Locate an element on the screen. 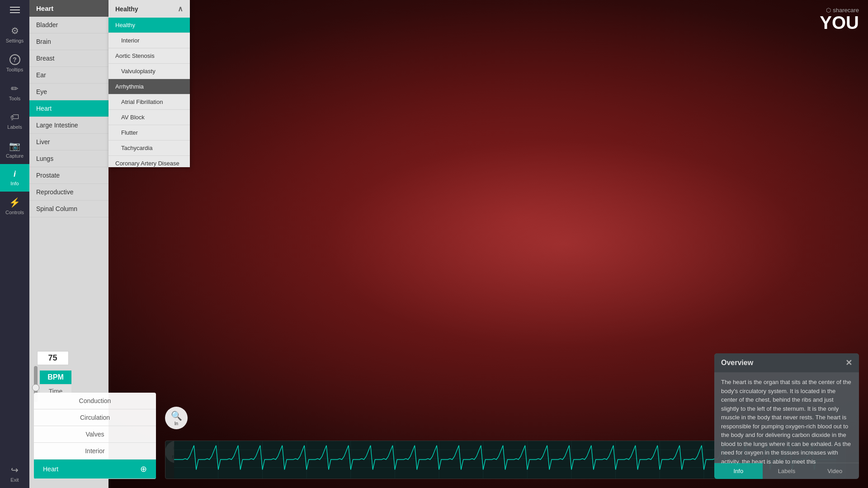 Image resolution: width=868 pixels, height=488 pixels. sidebar-item-settings: ⚙ Settings is located at coordinates (14, 34).